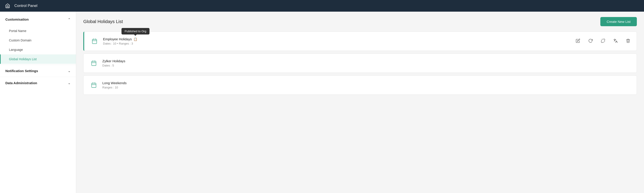  I want to click on calendar-icon-zylker-holidays, so click(94, 63).